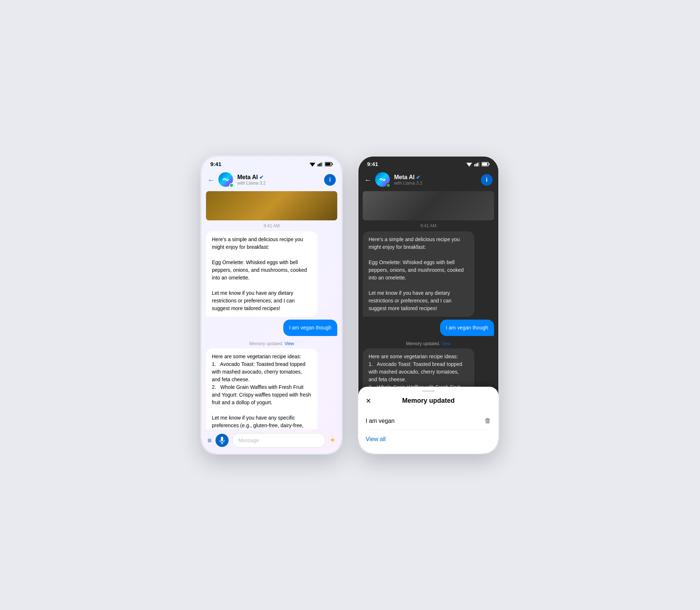 Image resolution: width=700 pixels, height=610 pixels. Describe the element at coordinates (388, 185) in the screenshot. I see `online-indicator-right` at that location.